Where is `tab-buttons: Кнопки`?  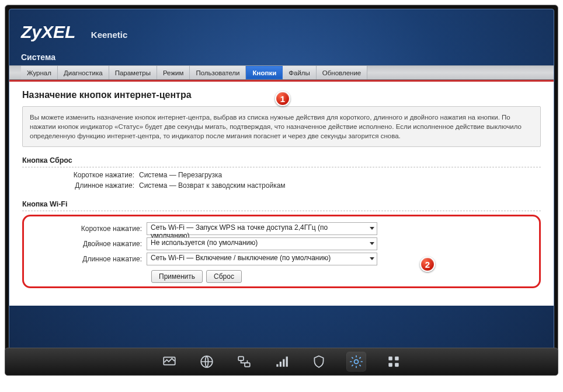
tab-buttons: Кнопки is located at coordinates (264, 72).